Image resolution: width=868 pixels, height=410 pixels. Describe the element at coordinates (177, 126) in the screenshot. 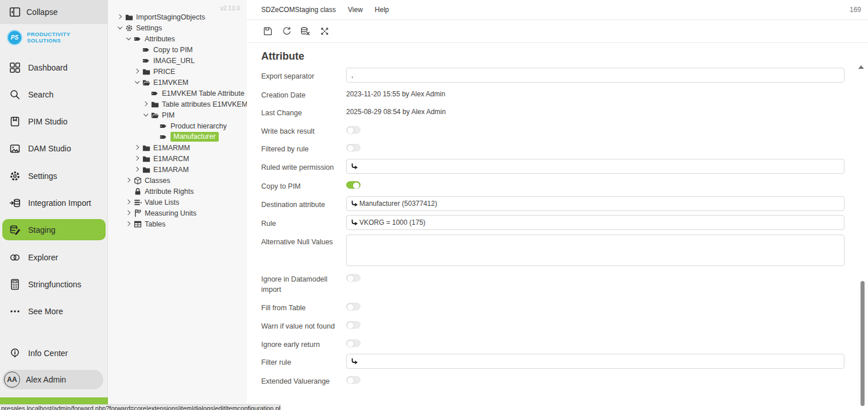

I see `tree-item-product-hierarchy: Product hierarchy` at that location.